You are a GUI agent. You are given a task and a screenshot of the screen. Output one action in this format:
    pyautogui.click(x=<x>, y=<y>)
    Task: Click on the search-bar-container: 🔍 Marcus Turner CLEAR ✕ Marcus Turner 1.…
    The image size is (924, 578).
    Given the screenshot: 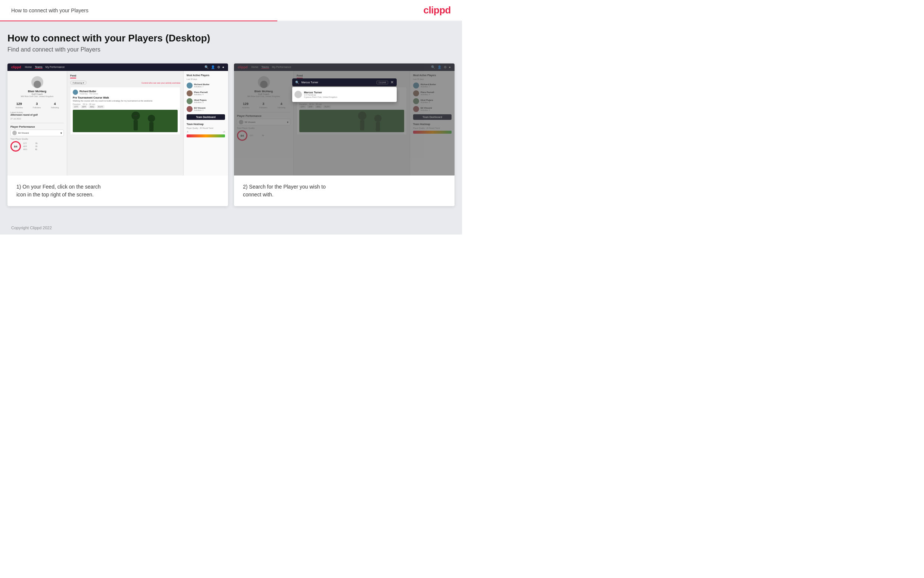 What is the action you would take?
    pyautogui.click(x=345, y=90)
    